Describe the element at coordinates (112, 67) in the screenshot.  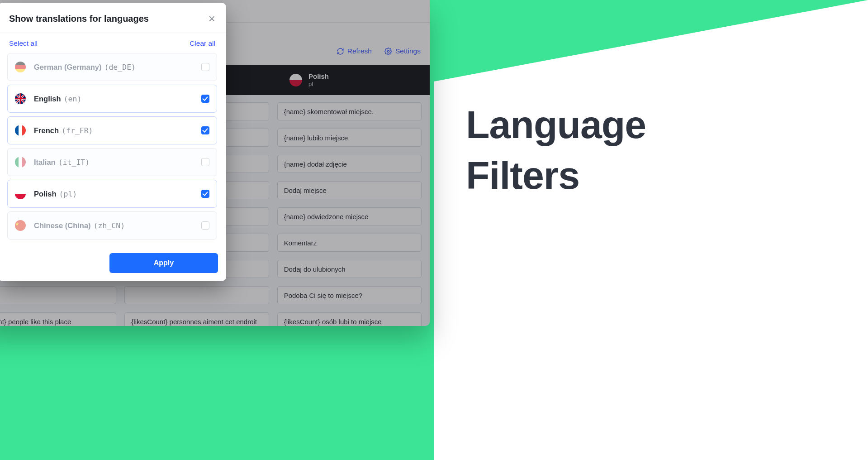
I see `language-option-de_DE: German (Germany) (de_DE)` at that location.